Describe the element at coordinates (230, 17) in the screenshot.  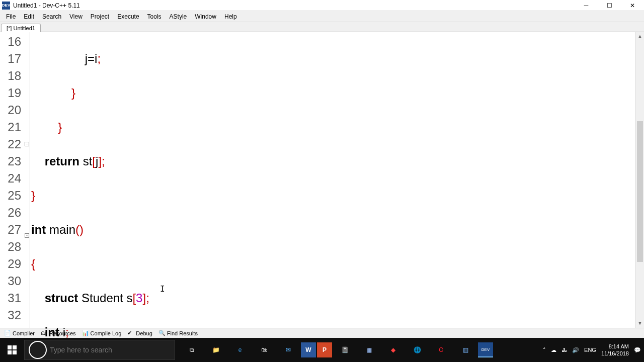
I see `menu-help: Help` at that location.